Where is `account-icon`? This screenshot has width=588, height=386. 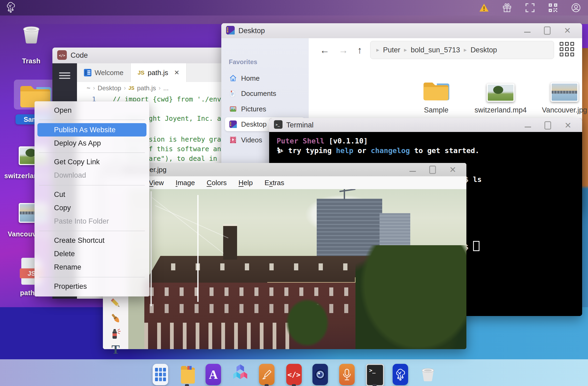 account-icon is located at coordinates (576, 8).